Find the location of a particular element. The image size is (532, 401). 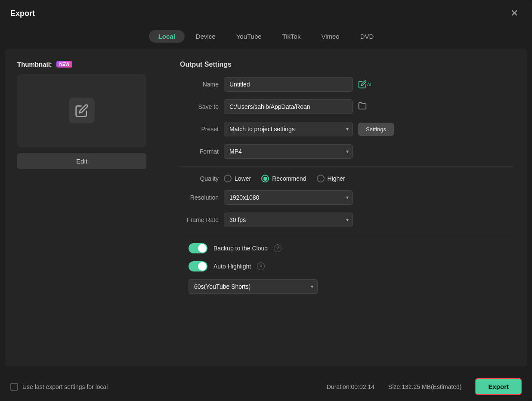

save-to-label: Save to is located at coordinates (199, 107).